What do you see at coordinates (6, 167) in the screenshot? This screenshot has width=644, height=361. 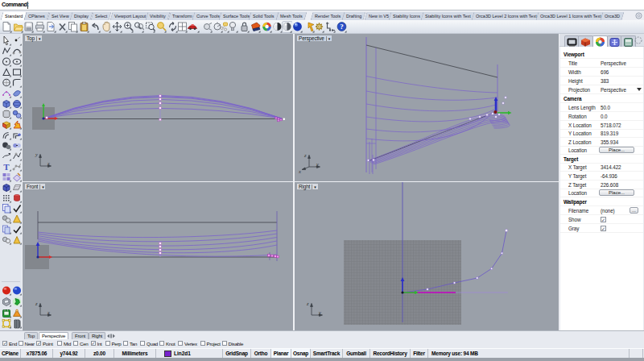 I see `svg-text: T` at bounding box center [6, 167].